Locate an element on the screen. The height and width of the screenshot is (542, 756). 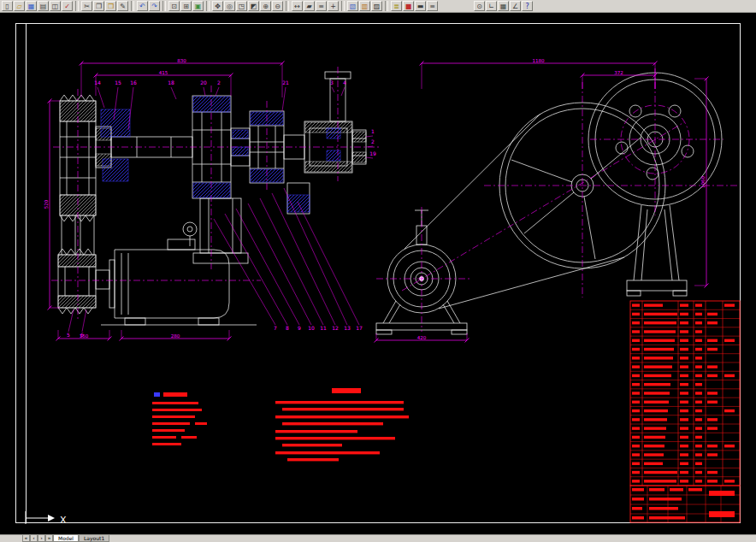
svg-text: 13 is located at coordinates (347, 328).